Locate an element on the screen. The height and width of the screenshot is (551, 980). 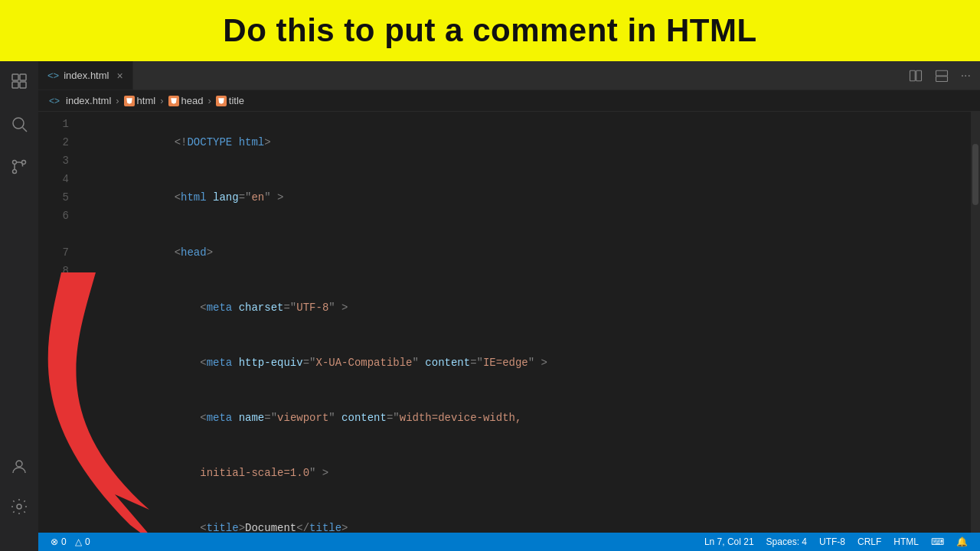
spaces-status: Spaces: 4 is located at coordinates (787, 542).